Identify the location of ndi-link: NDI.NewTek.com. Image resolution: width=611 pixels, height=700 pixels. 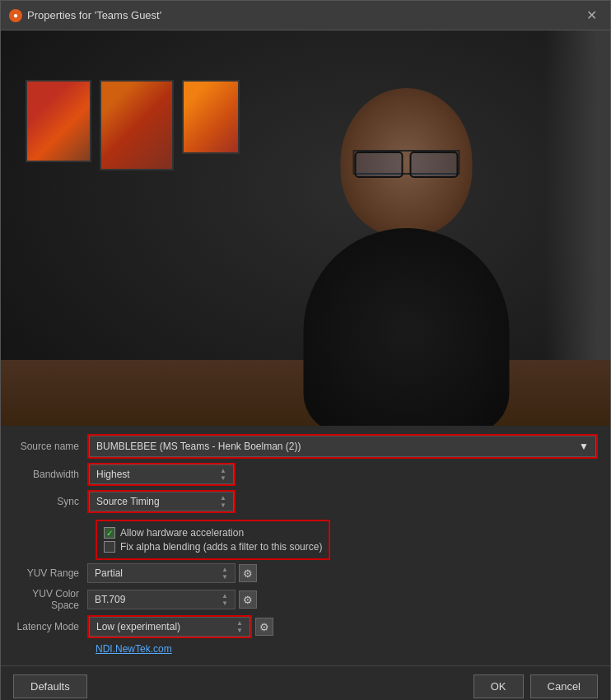
(133, 649).